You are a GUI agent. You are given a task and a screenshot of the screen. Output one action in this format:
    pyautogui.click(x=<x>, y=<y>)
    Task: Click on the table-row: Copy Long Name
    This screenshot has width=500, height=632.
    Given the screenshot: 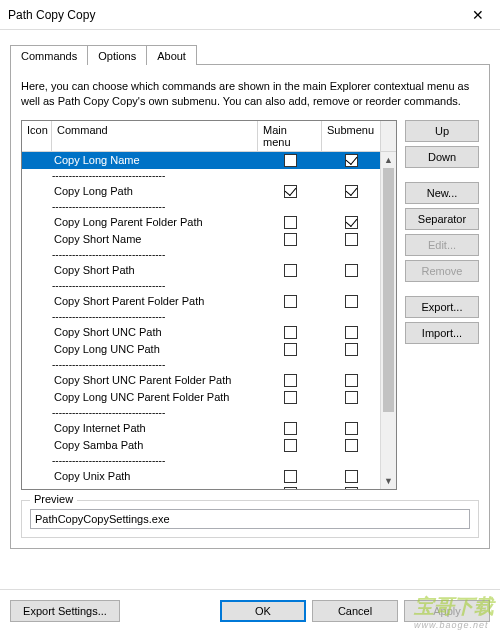 What is the action you would take?
    pyautogui.click(x=209, y=160)
    